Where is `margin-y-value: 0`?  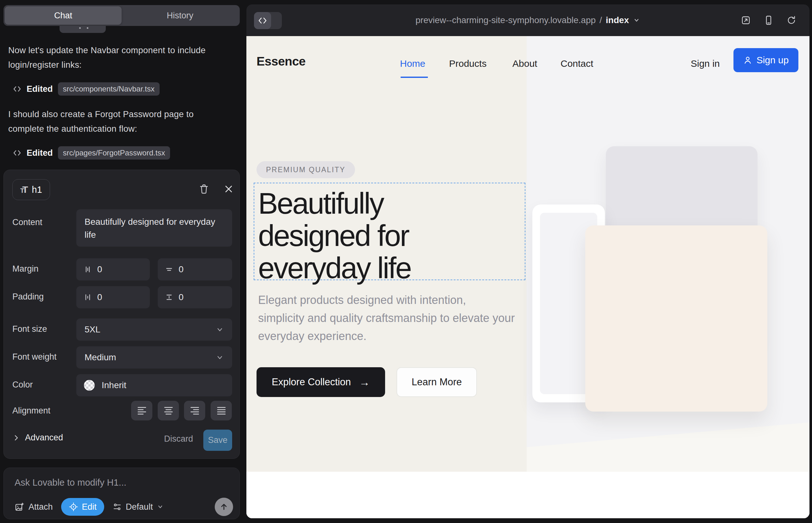 margin-y-value: 0 is located at coordinates (181, 269).